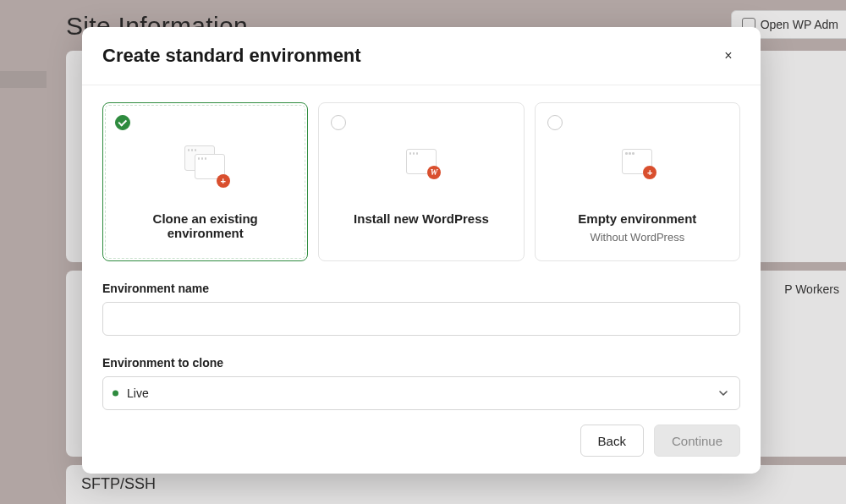 This screenshot has width=846, height=504. Describe the element at coordinates (637, 218) in the screenshot. I see `option-title: Empty environment` at that location.